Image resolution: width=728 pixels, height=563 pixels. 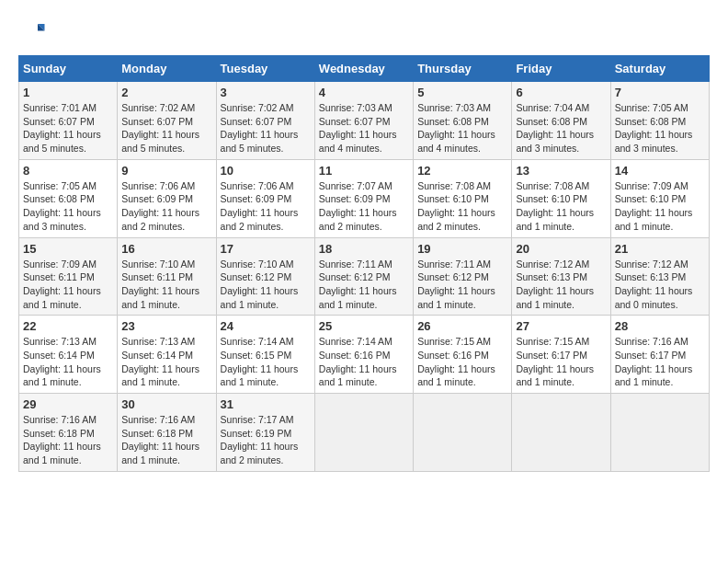 What do you see at coordinates (266, 326) in the screenshot?
I see `day-number: 24` at bounding box center [266, 326].